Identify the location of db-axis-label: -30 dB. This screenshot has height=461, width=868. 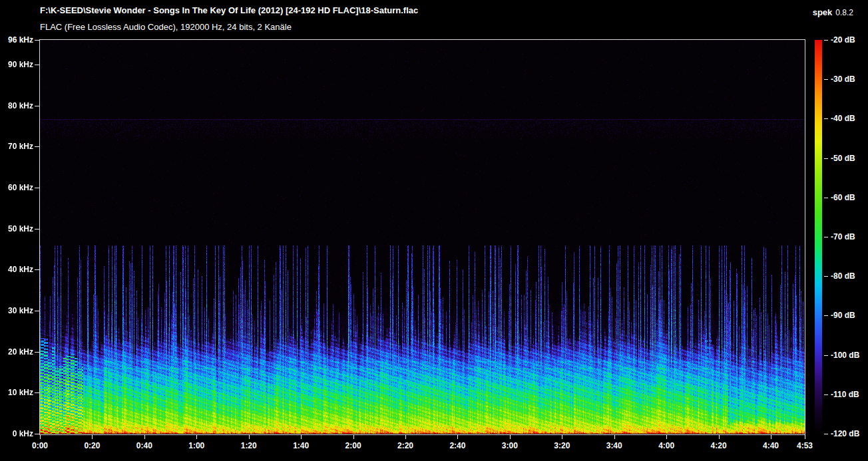
(843, 79).